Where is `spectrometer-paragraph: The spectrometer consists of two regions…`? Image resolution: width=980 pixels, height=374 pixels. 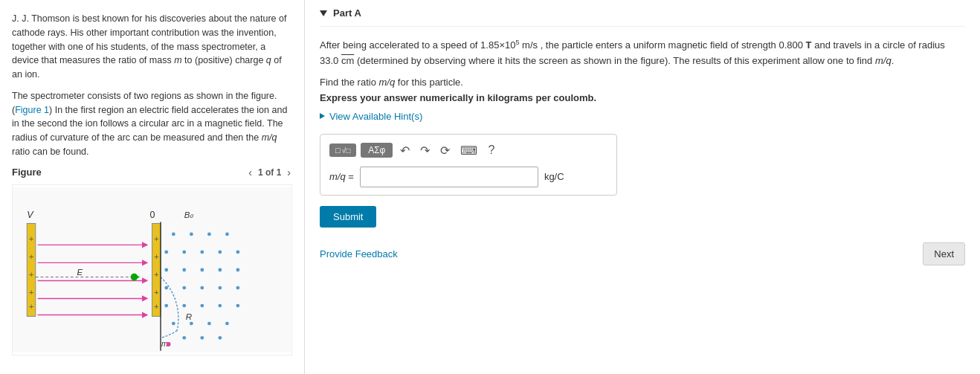 spectrometer-paragraph: The spectrometer consists of two regions… is located at coordinates (152, 124).